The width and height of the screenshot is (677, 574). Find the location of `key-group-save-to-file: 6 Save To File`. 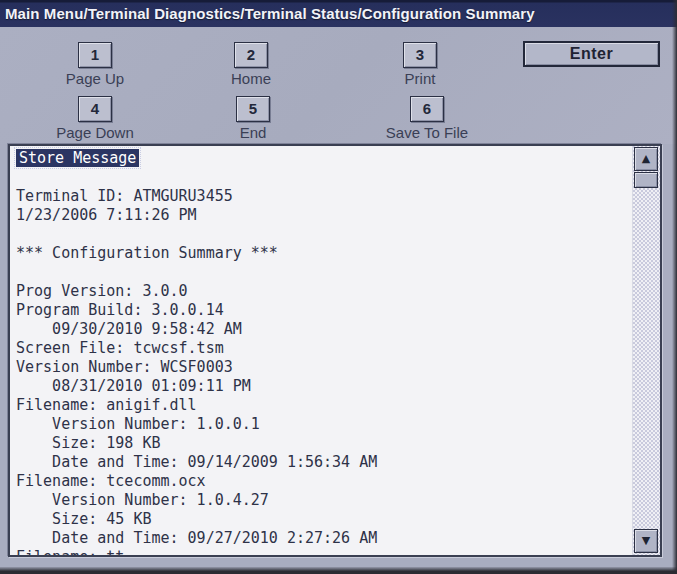

key-group-save-to-file: 6 Save To File is located at coordinates (427, 118).